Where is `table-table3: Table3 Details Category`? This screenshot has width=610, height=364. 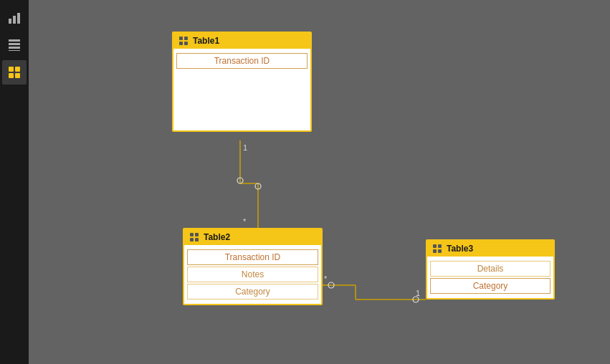 table-table3: Table3 Details Category is located at coordinates (490, 269).